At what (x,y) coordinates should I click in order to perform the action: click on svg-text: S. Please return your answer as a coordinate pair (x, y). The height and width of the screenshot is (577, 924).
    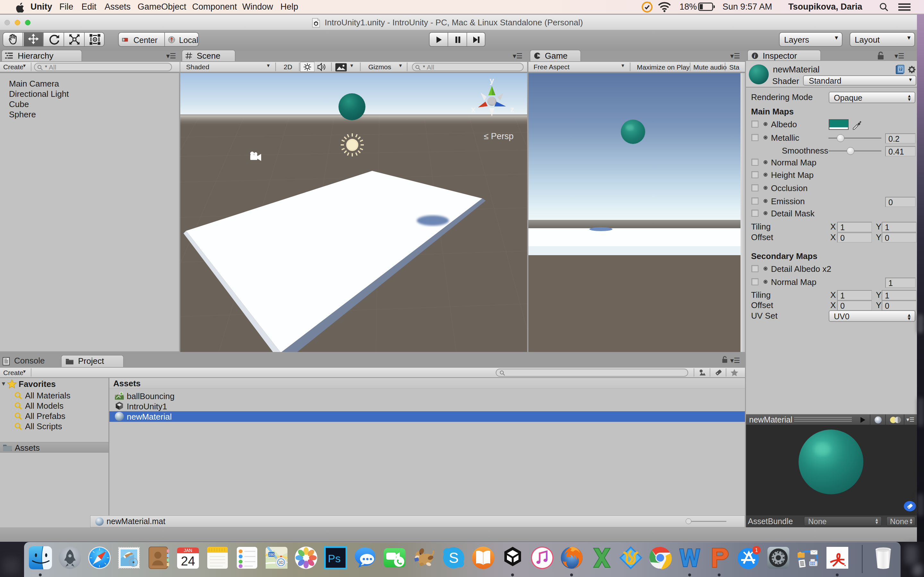
    Looking at the image, I should click on (454, 558).